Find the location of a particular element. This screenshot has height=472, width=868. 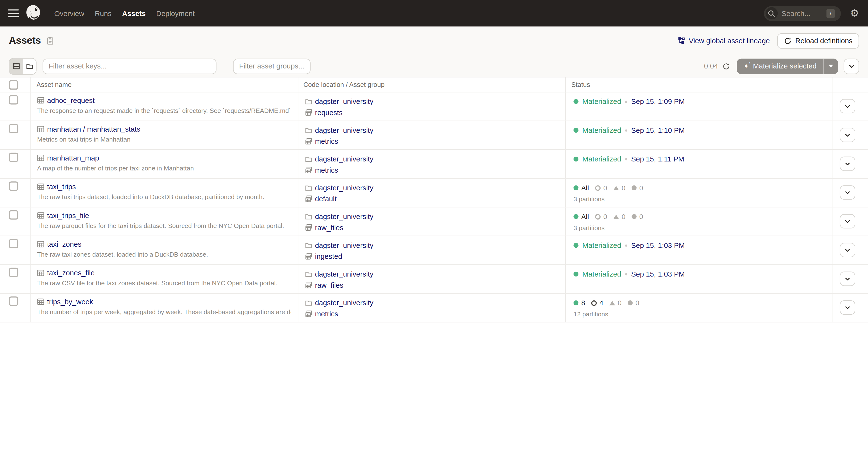

folder-icon is located at coordinates (309, 216).